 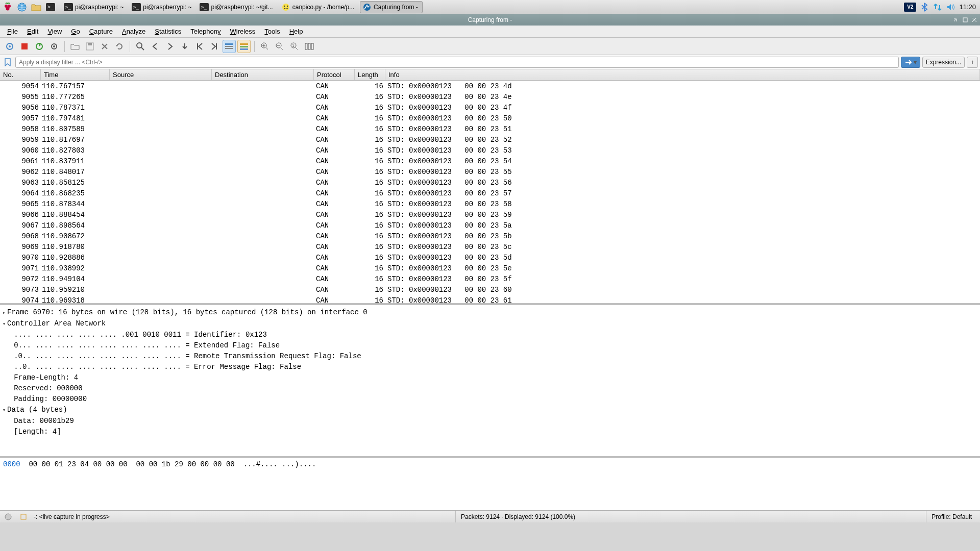 I want to click on taskbar-window-4: Capturing from -, so click(x=391, y=7).